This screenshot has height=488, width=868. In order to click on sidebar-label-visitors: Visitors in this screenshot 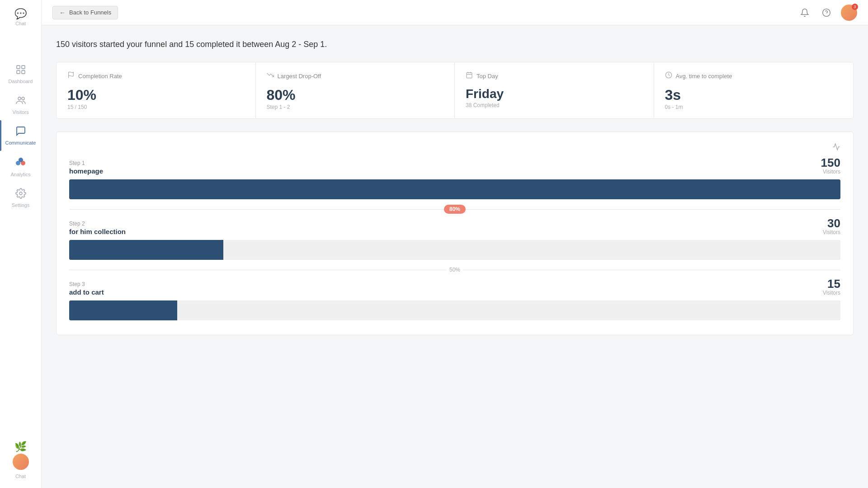, I will do `click(21, 112)`.